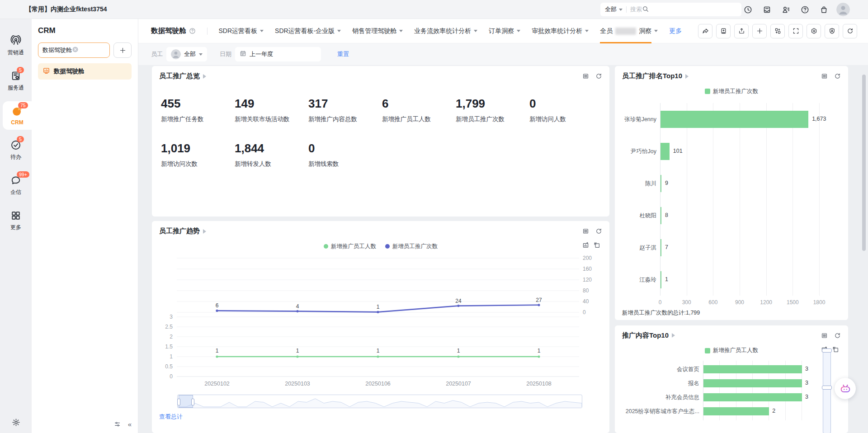 The width and height of the screenshot is (868, 433). What do you see at coordinates (446, 31) in the screenshot?
I see `tab-3: 业务流效率统计分析` at bounding box center [446, 31].